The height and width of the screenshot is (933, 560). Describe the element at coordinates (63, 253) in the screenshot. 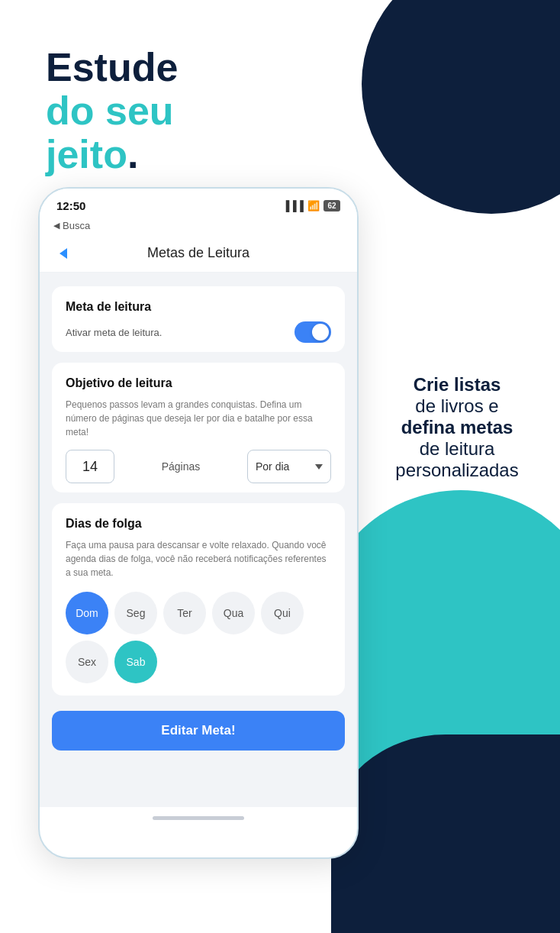

I see `back-button` at that location.